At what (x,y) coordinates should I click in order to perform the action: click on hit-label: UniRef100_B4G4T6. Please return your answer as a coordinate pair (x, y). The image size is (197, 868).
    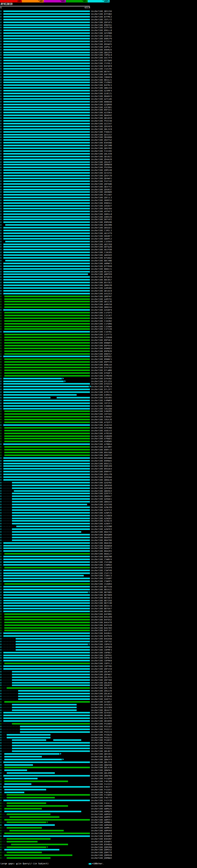
    Looking at the image, I should click on (102, 623).